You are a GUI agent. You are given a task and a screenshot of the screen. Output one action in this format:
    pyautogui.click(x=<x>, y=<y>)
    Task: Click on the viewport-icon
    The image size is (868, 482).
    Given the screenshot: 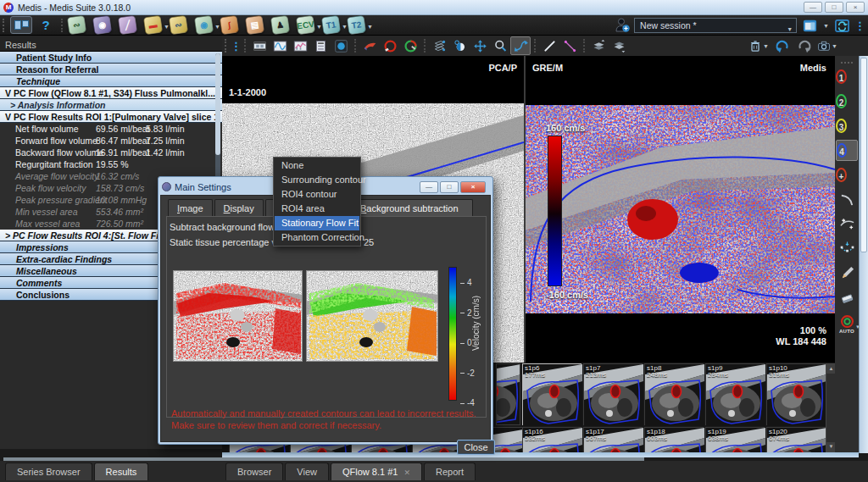 What is the action you would take?
    pyautogui.click(x=341, y=46)
    